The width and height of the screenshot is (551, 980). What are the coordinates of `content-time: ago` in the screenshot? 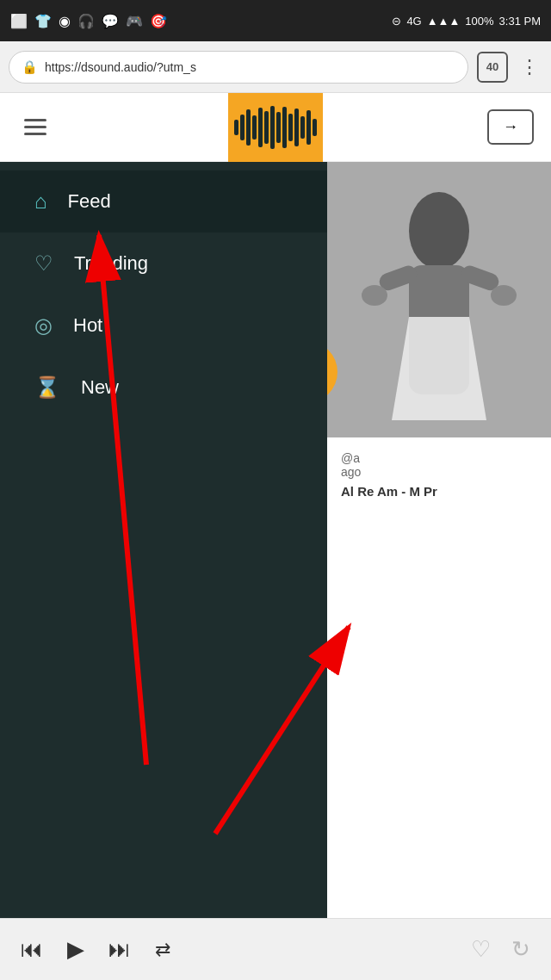 It's located at (439, 472).